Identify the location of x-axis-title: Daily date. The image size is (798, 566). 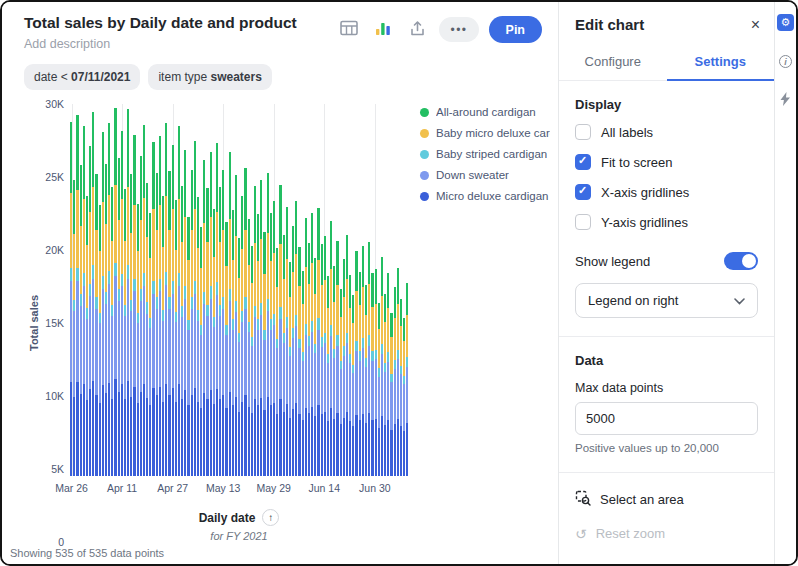
(228, 518).